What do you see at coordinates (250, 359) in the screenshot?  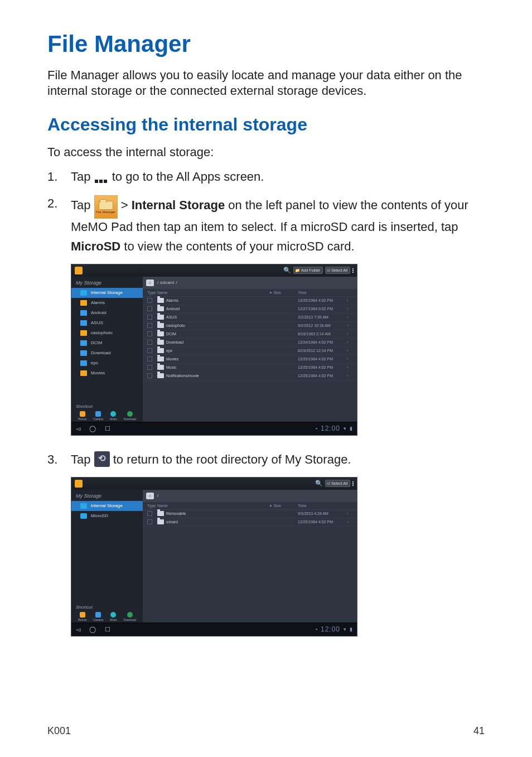 I see `table-row: Movies12/25/1984 4:02 PM›` at bounding box center [250, 359].